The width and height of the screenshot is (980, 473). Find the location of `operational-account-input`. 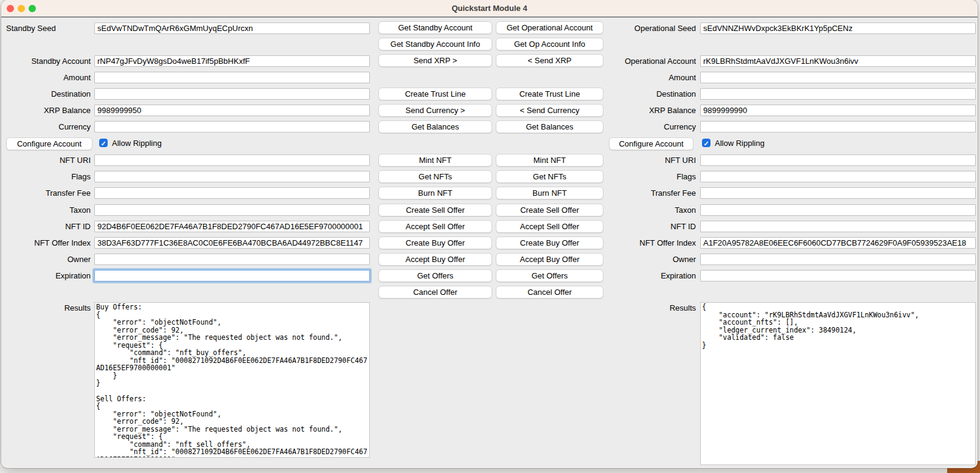

operational-account-input is located at coordinates (838, 61).